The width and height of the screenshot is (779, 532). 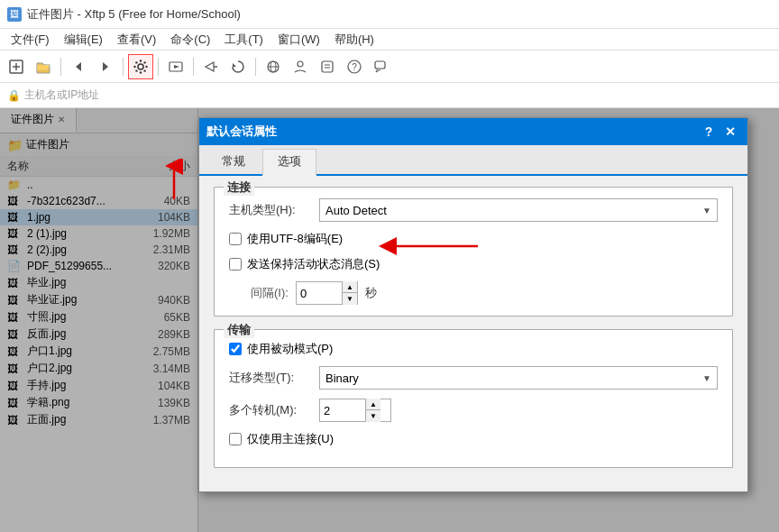 What do you see at coordinates (707, 211) in the screenshot?
I see `dropdown-arrow-icon: ▼` at bounding box center [707, 211].